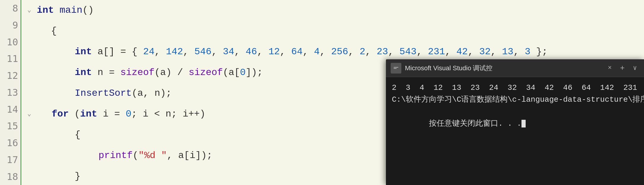  Describe the element at coordinates (12, 42) in the screenshot. I see `line-num-10: 10` at that location.